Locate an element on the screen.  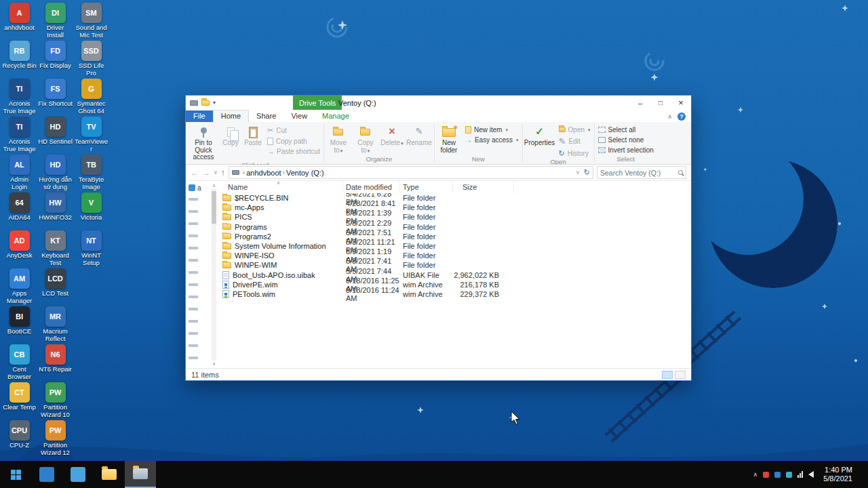
desktop-icon-bootice: BI BootICE is located at coordinates (19, 325).